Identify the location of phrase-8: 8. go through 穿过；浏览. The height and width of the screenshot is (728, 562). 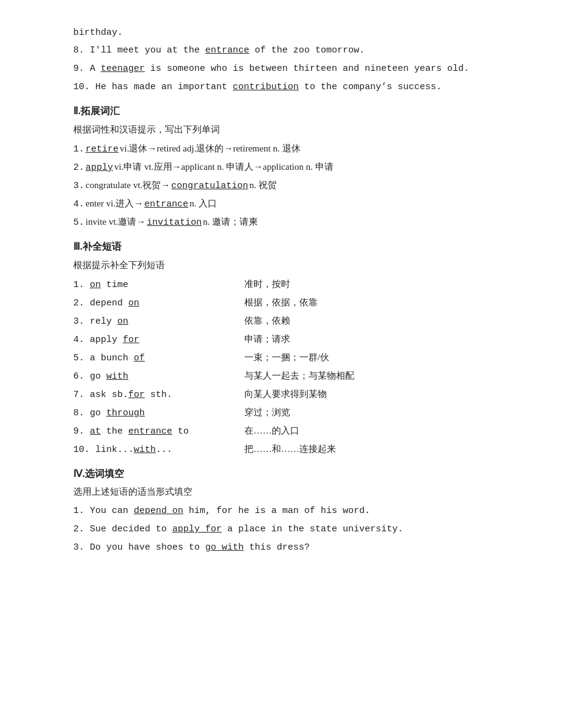
(281, 413).